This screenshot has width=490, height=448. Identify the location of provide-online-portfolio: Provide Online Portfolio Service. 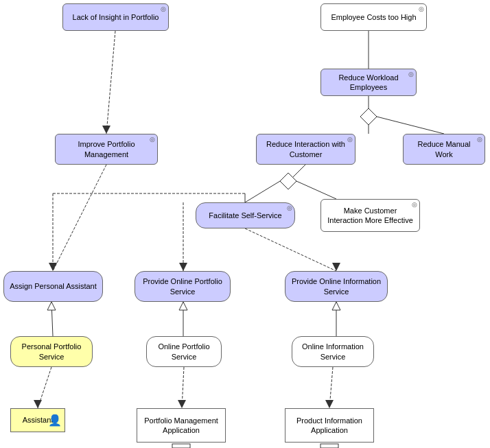
(183, 287).